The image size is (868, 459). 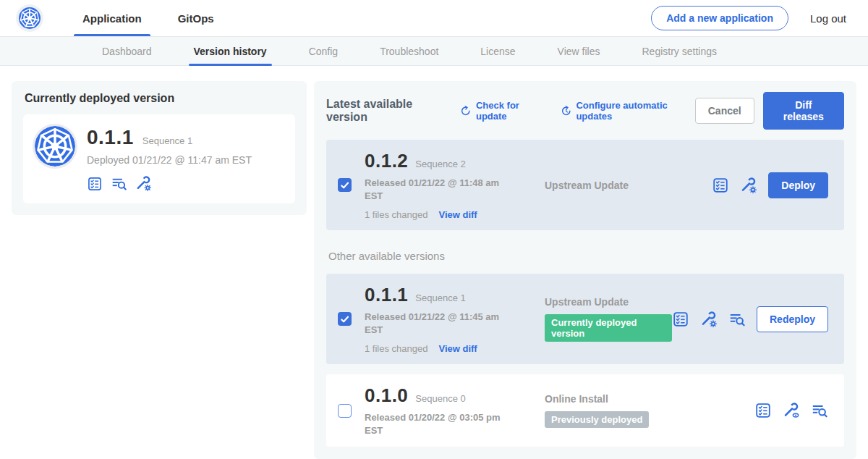 What do you see at coordinates (159, 159) in the screenshot?
I see `deployed-version-card: 0.1.1 Sequence 1 Deployed 01/21/22 @ 11:…` at bounding box center [159, 159].